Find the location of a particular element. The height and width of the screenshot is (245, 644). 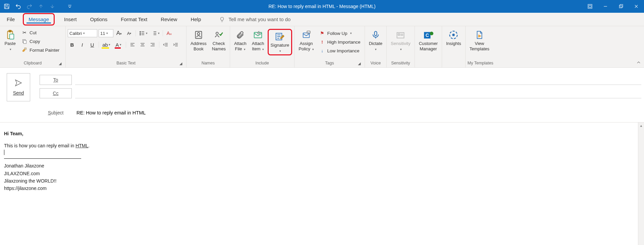

paste-icon is located at coordinates (10, 35).